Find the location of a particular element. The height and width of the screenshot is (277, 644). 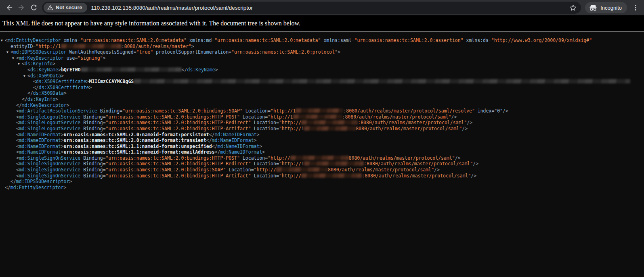

xml-attribute-name: index is located at coordinates (483, 111).